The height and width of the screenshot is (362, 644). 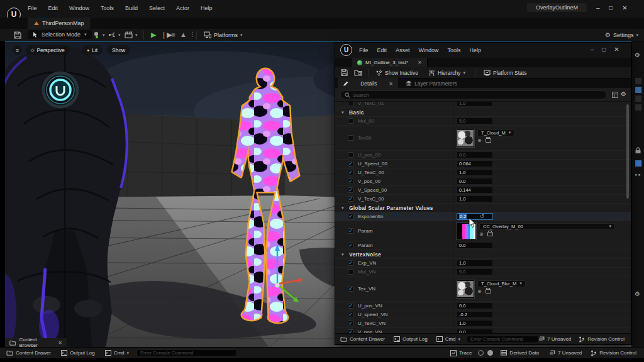 What do you see at coordinates (18, 50) in the screenshot?
I see `viewport-options-menu: ≡` at bounding box center [18, 50].